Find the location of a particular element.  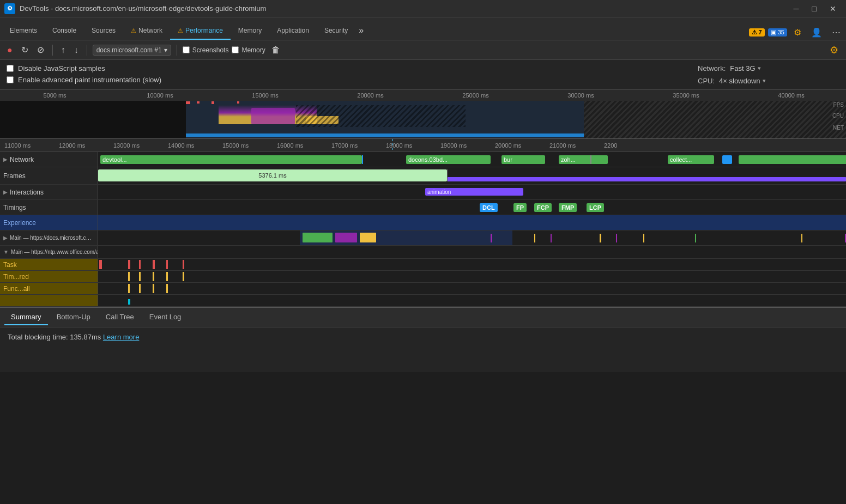

info-badge: ▣ 35 is located at coordinates (777, 33).